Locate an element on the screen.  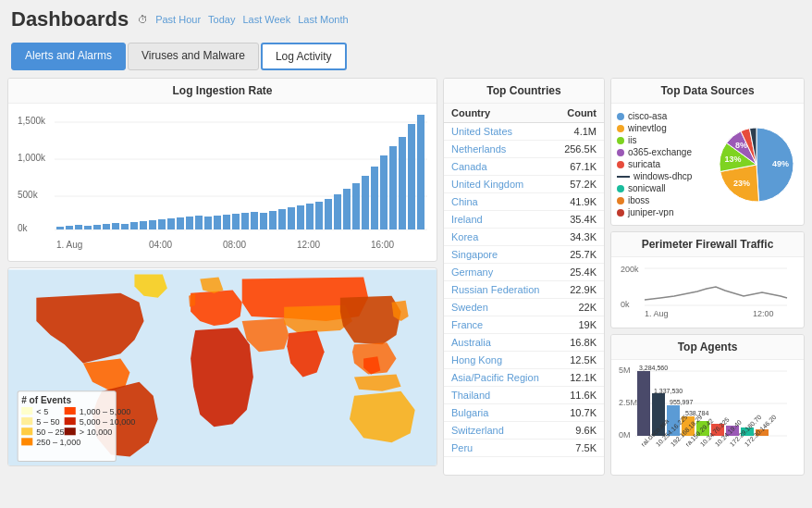
count-cell: 19K is located at coordinates (579, 326).